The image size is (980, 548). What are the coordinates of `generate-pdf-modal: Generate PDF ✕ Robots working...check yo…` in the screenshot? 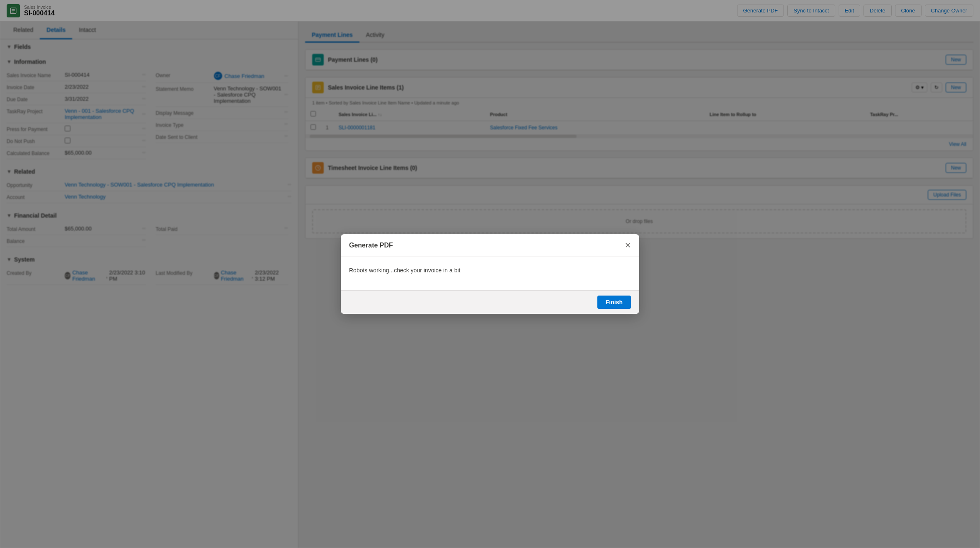 It's located at (490, 274).